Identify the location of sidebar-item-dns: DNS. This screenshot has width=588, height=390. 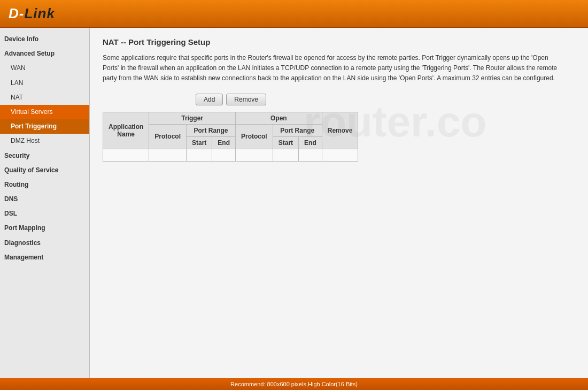
(45, 199).